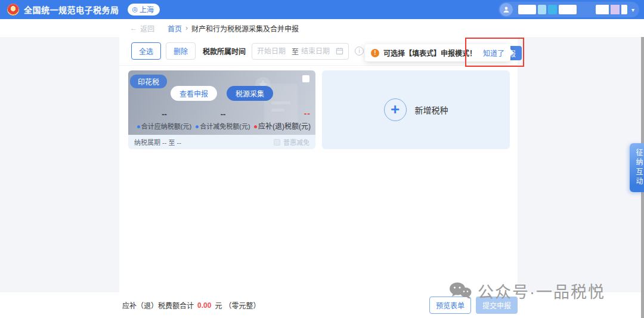 This screenshot has height=318, width=644. I want to click on app-header: 全国统一规范电子税务局 ◎ 上海 ▾, so click(322, 10).